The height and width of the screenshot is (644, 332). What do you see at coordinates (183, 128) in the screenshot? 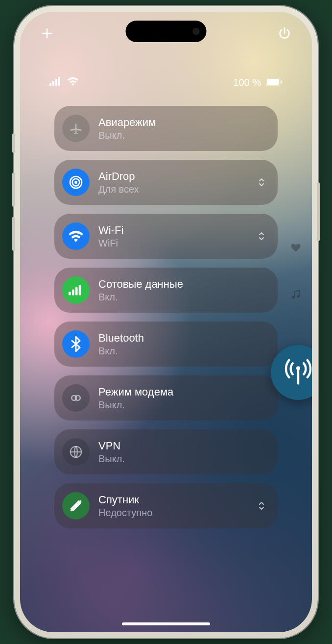
I see `control-row-labels: АвиарежимВыкл.` at bounding box center [183, 128].